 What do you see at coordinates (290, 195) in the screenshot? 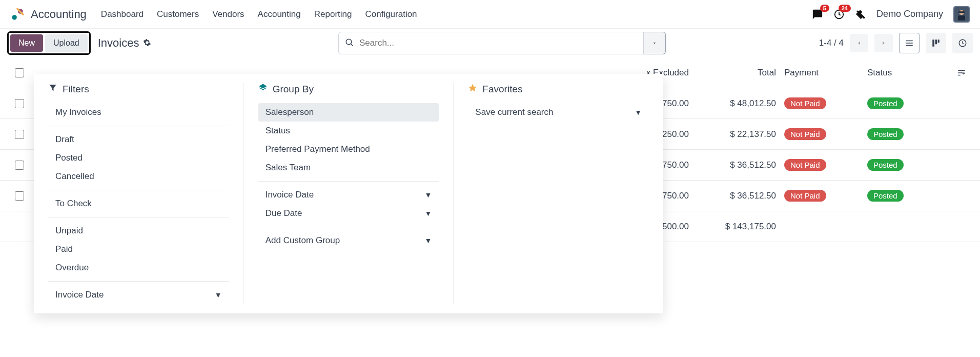
I see `groupby-invoice-date-label: Invoice Date` at bounding box center [290, 195].